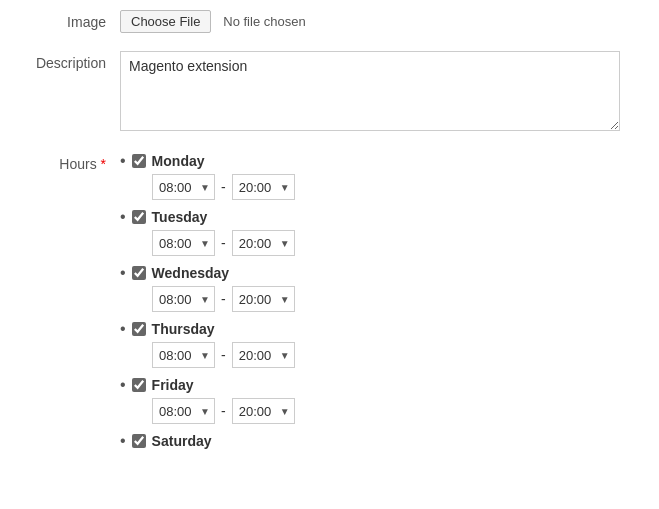 Image resolution: width=659 pixels, height=509 pixels. Describe the element at coordinates (191, 273) in the screenshot. I see `day-name: Wednesday` at that location.